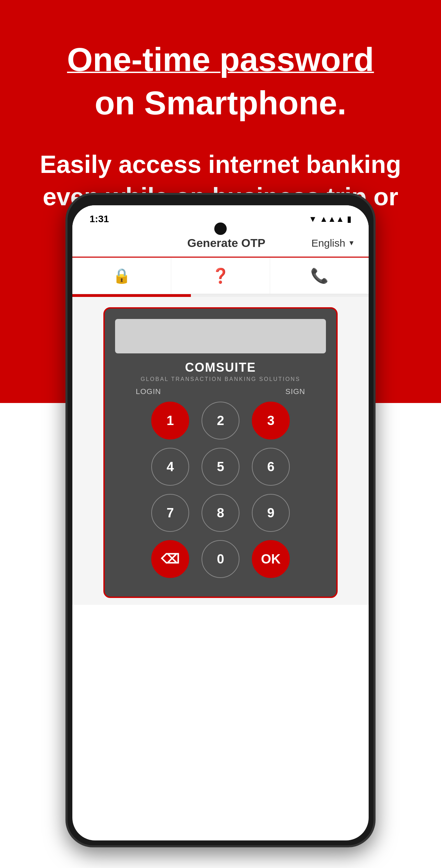  What do you see at coordinates (220, 379) in the screenshot?
I see `brand-sub: GLOBAL TRANSACTION BANKING SOLUTIONS` at bounding box center [220, 379].